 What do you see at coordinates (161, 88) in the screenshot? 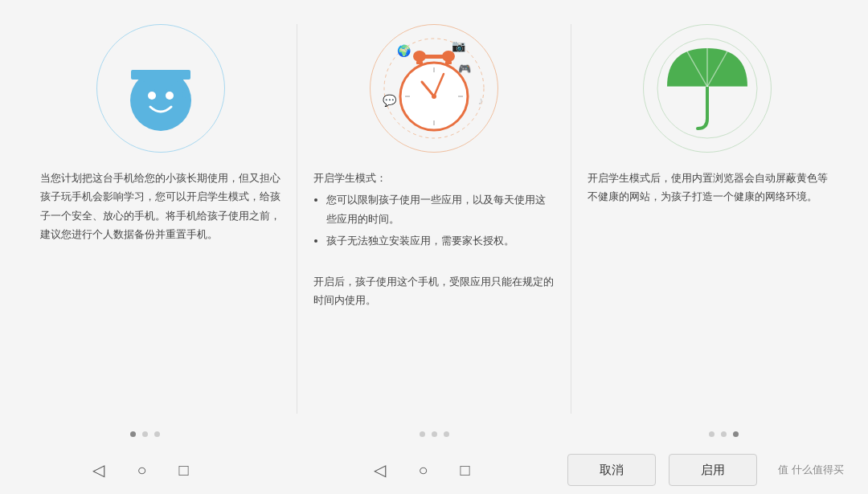
I see `student-mode-icon-area` at bounding box center [161, 88].